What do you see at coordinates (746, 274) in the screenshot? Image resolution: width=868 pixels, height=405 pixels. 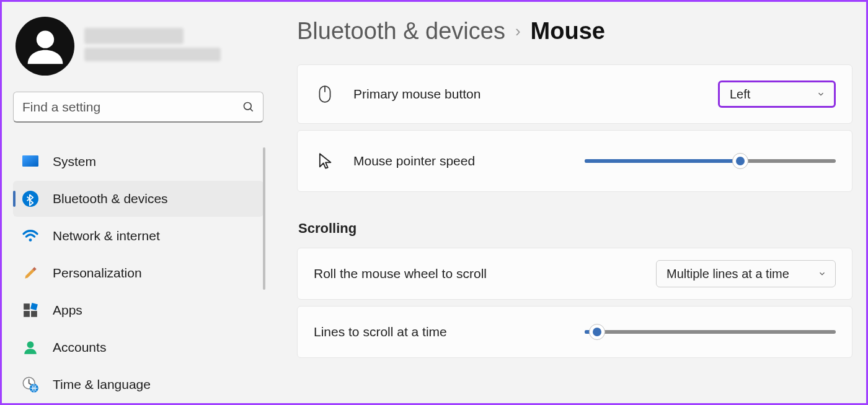 I see `wheel-scroll-dropdown: Multiple lines at a time` at bounding box center [746, 274].